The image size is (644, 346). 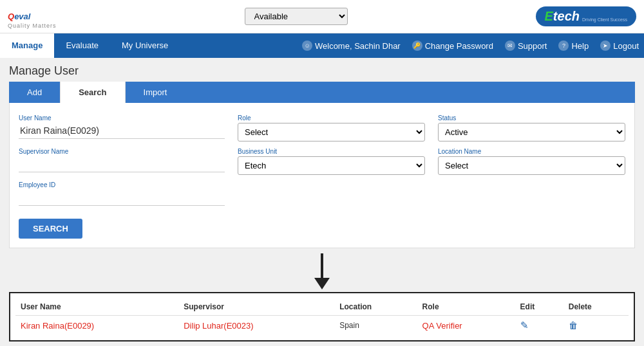 I want to click on help-icon: ?, so click(x=564, y=46).